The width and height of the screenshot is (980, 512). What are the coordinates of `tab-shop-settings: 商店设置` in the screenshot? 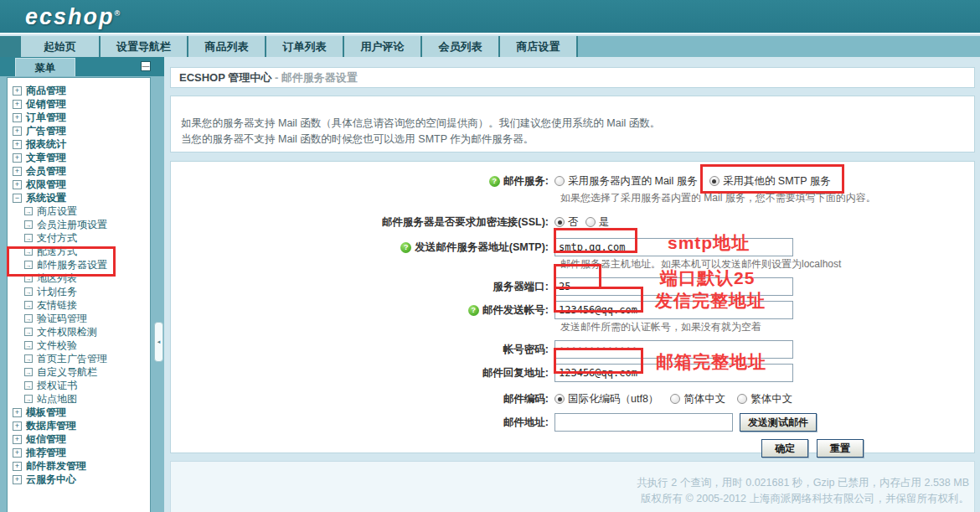 It's located at (539, 47).